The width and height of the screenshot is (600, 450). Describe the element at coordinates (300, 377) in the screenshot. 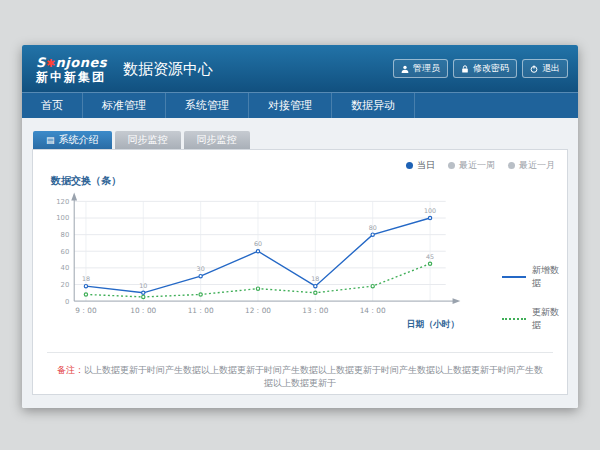

I see `footnote: 备注：以上数据更新于时间产生数据以上数据更新于时间产生数据以上数据更新于时间产生…` at that location.